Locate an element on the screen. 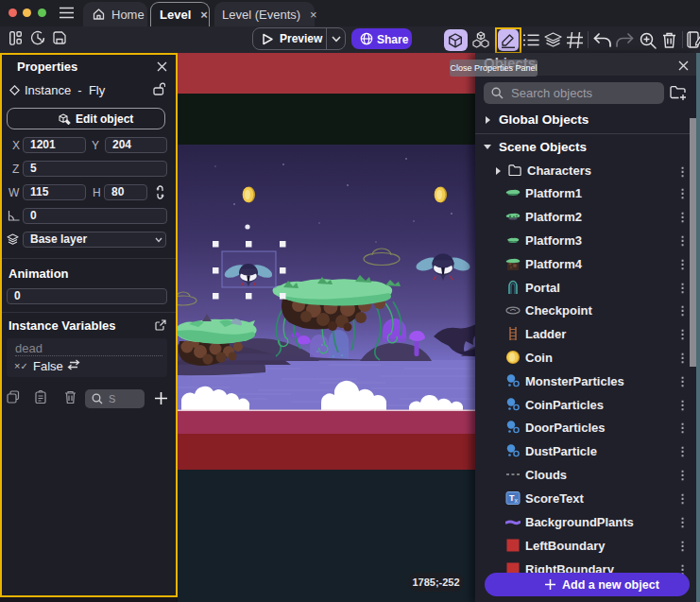 The image size is (700, 602). svg-text: x is located at coordinates (517, 501).